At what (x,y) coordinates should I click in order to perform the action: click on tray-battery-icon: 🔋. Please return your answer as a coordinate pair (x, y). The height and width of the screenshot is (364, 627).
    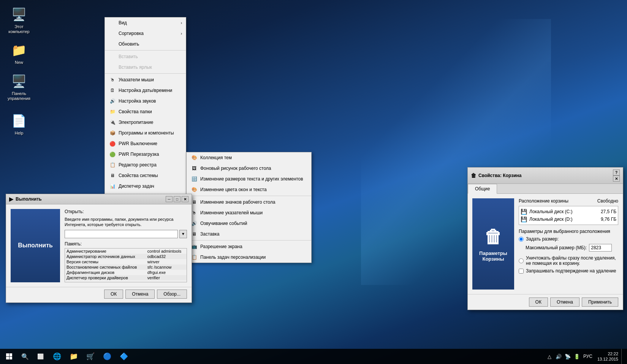
    Looking at the image, I should click on (577, 356).